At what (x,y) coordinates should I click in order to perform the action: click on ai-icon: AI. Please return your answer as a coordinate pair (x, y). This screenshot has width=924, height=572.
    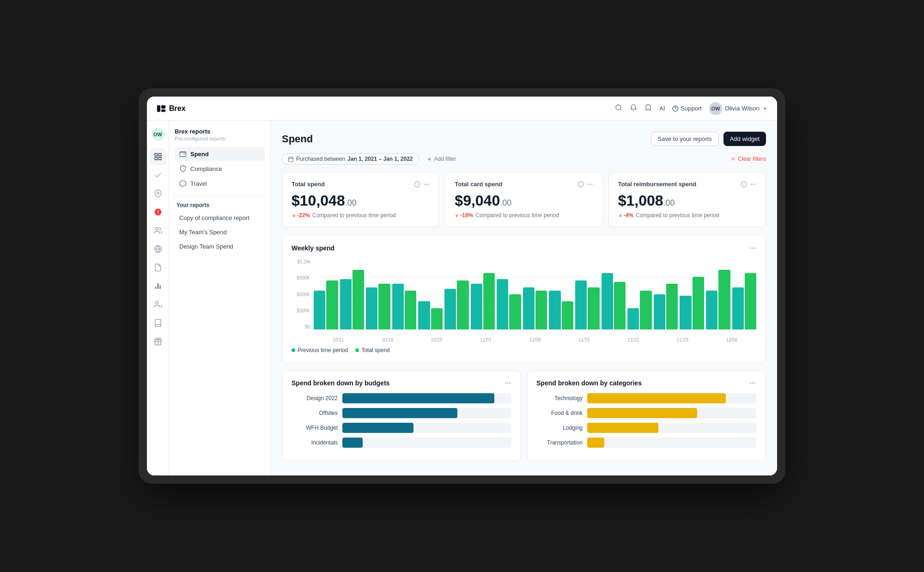
    Looking at the image, I should click on (662, 109).